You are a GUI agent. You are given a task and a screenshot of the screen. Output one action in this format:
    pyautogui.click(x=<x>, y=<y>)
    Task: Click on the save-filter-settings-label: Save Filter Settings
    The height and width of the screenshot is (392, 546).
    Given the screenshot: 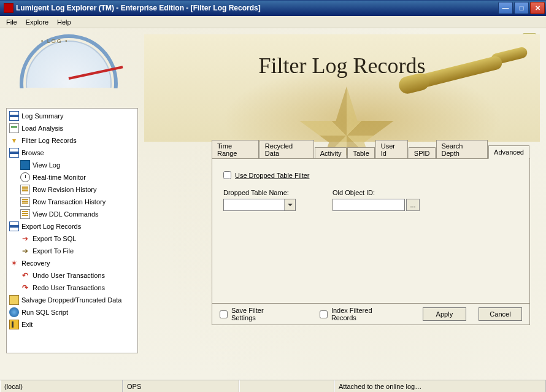 What is the action you would take?
    pyautogui.click(x=260, y=314)
    